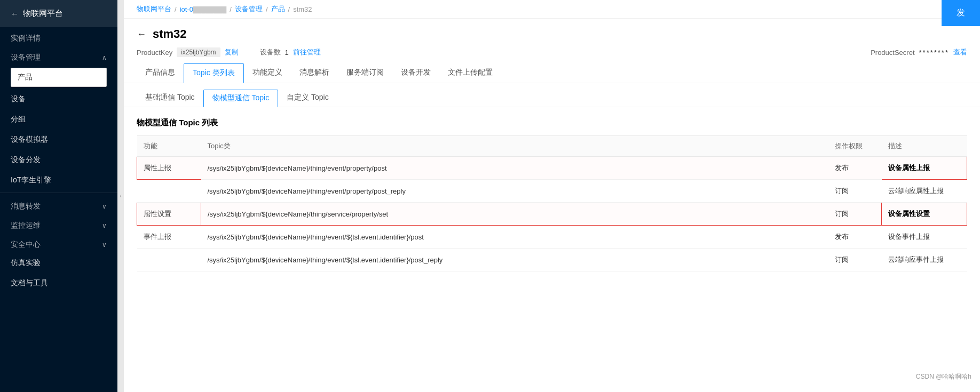 This screenshot has height=392, width=980. I want to click on sub-tab-model-topic: 物模型通信 Topic, so click(241, 98).